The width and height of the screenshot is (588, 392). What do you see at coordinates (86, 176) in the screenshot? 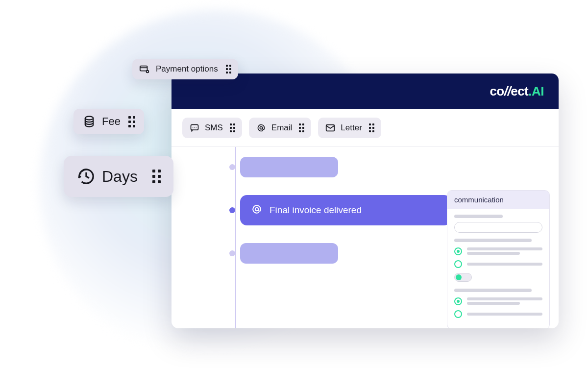
I see `clock-history-icon` at bounding box center [86, 176].